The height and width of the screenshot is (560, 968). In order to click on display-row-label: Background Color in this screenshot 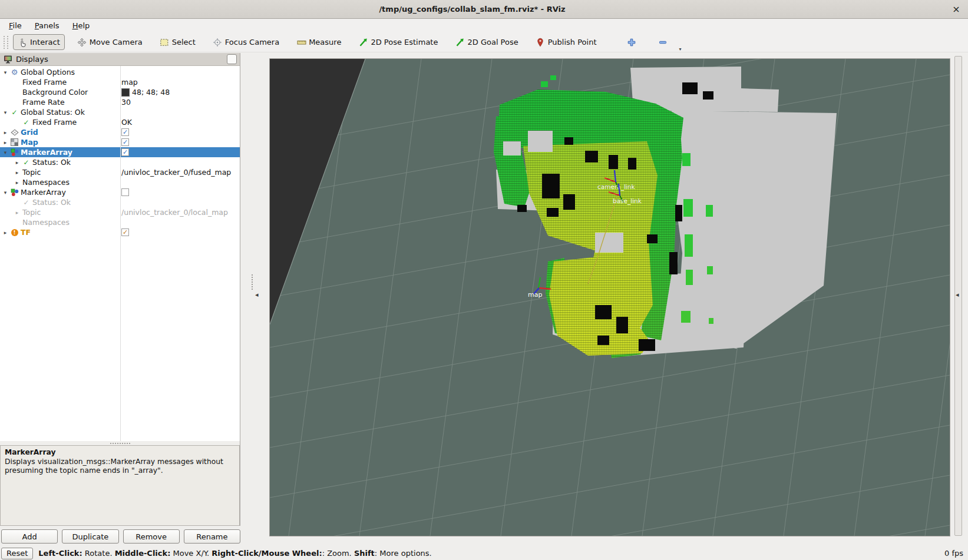, I will do `click(54, 92)`.